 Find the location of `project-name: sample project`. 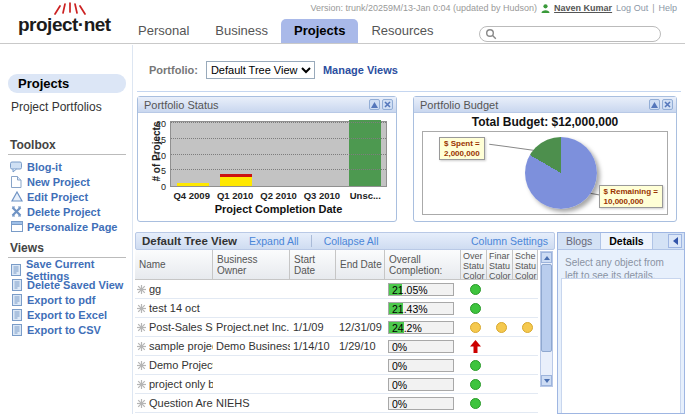

project-name: sample project is located at coordinates (181, 346).